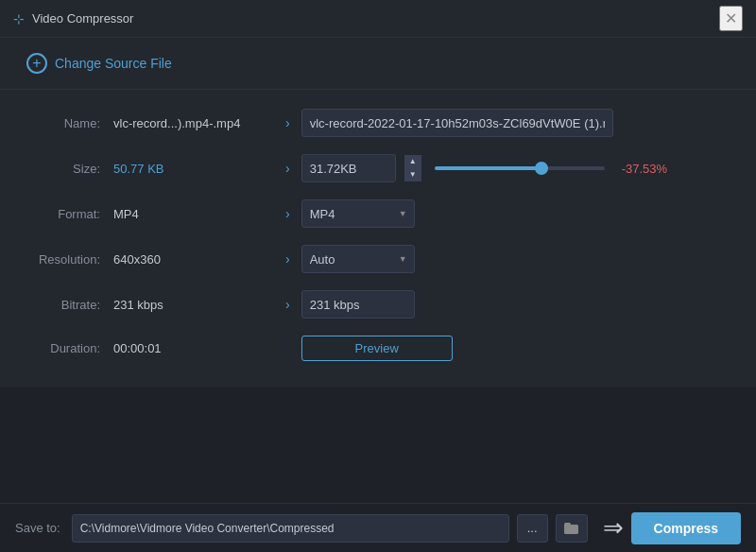 Image resolution: width=756 pixels, height=552 pixels. Describe the element at coordinates (413, 168) in the screenshot. I see `size-spinner: ▲ ▼` at that location.